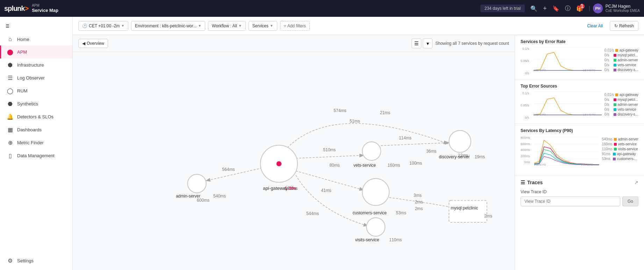 The height and width of the screenshot is (270, 644). I want to click on sidebar-item-data-management: ▯ Data Management, so click(36, 155).